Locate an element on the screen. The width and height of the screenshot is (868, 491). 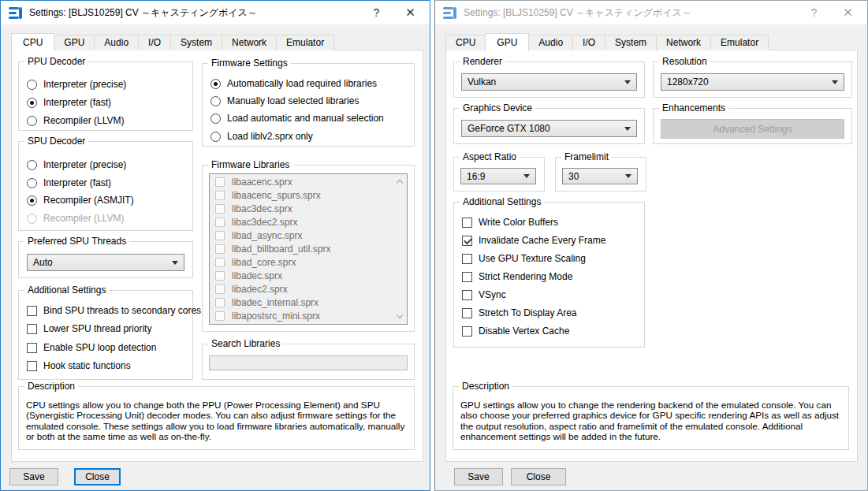
cpu-description-group: Description CPU settings allow you to ch… is located at coordinates (216, 418).